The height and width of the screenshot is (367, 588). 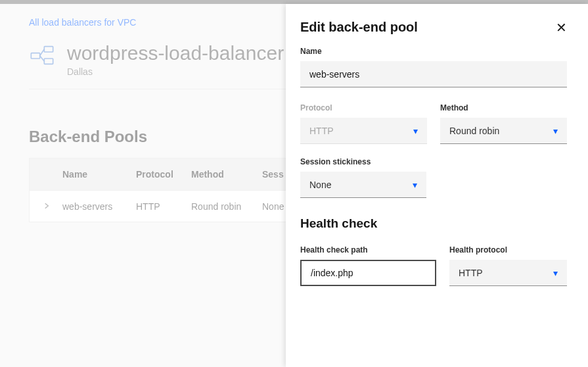 I want to click on cell-method: Round robin, so click(x=227, y=207).